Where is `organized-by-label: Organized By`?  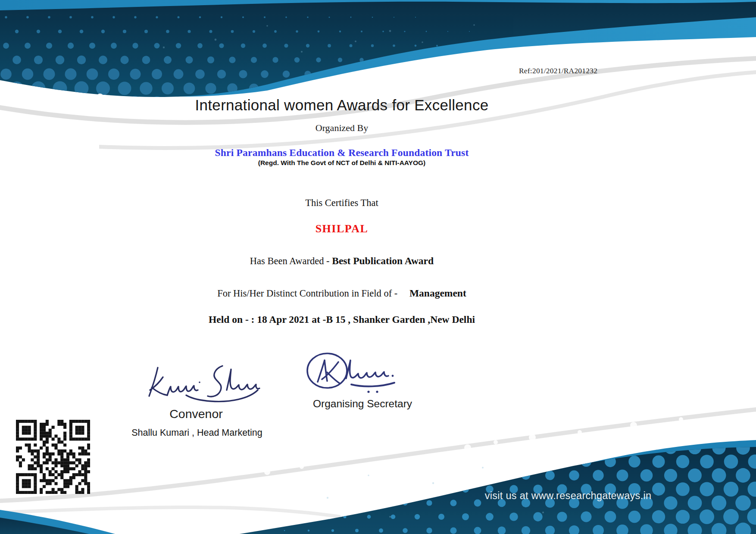 organized-by-label: Organized By is located at coordinates (342, 128).